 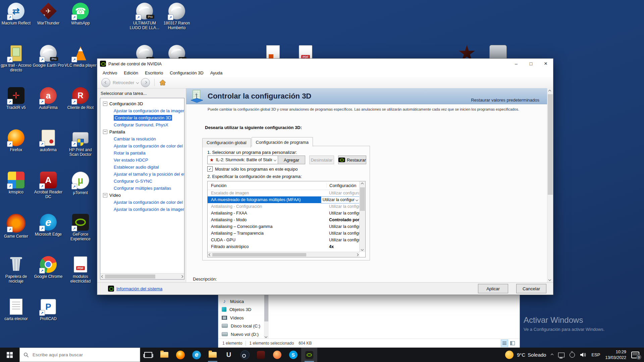 I want to click on table-row: Escalado de imagenUtilizar configuración, so click(x=284, y=193).